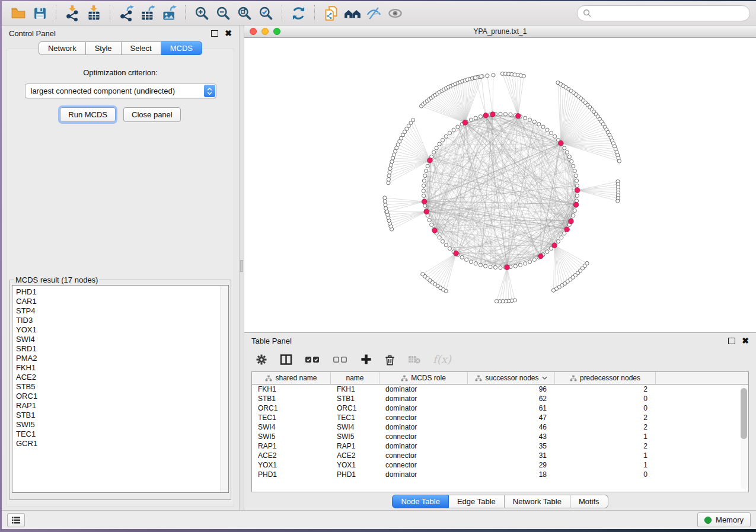  I want to click on mcds-result-node: ORC1, so click(122, 396).